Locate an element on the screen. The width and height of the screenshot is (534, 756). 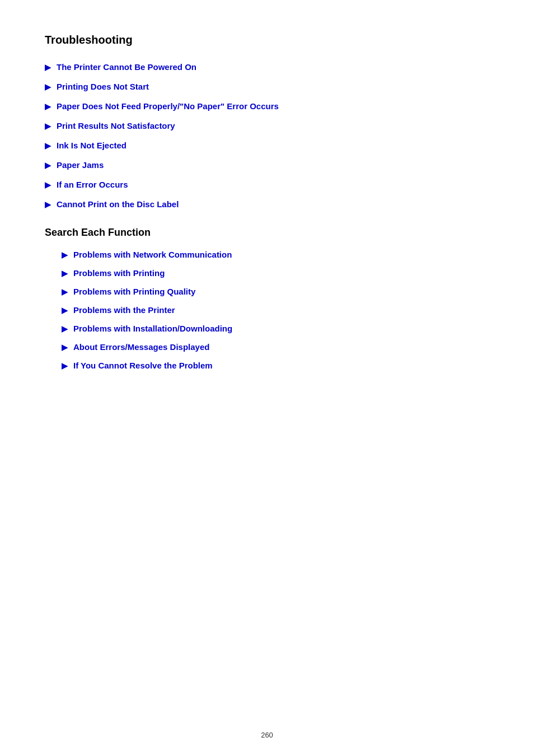
link-network-communication: Problems with Network Communication is located at coordinates (152, 254).